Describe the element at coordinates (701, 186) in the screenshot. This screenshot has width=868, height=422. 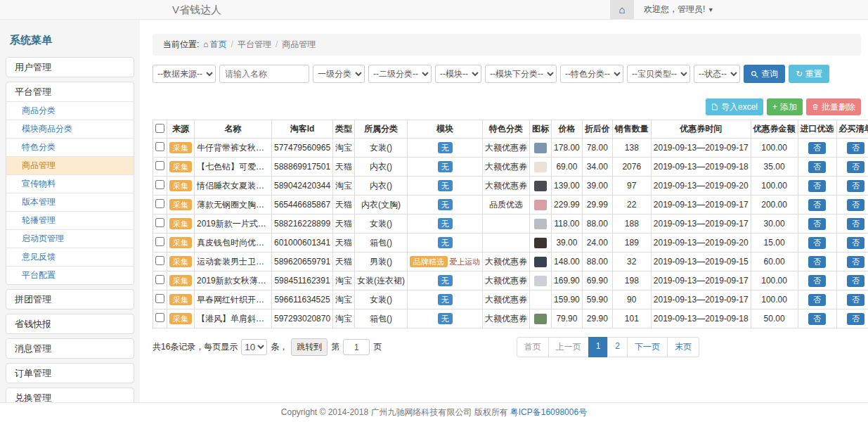
I see `coupon-time: 2019-09-13—2019-09-20` at that location.